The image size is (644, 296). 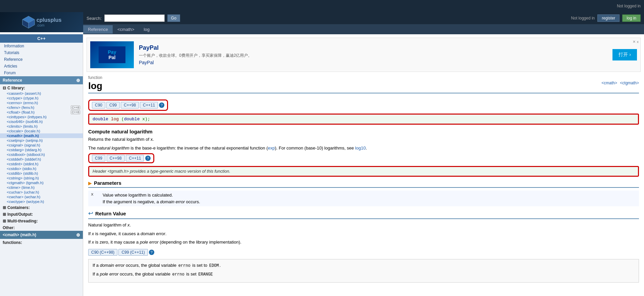 I want to click on error-version-tabs: C90 (C++98) C99 (C++11) ?, so click(x=364, y=252).